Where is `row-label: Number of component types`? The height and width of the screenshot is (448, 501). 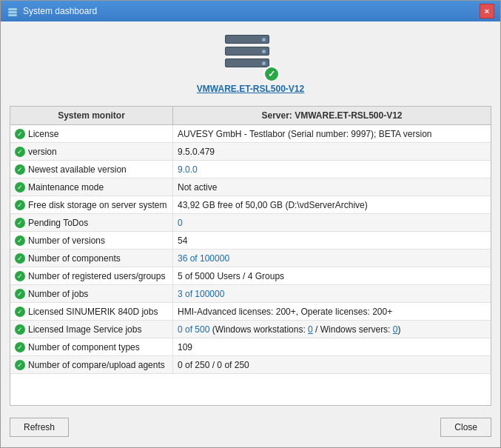 row-label: Number of component types is located at coordinates (84, 347).